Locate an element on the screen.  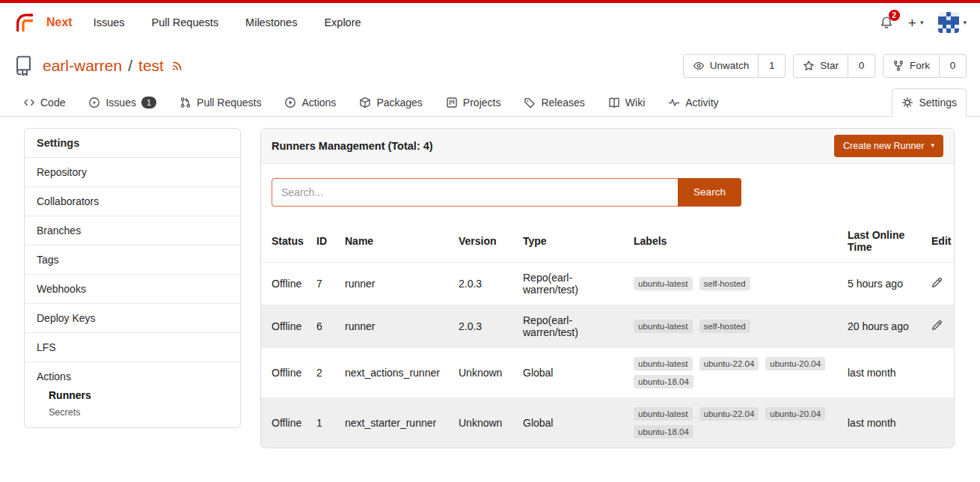
search-bar: Search is located at coordinates (607, 189).